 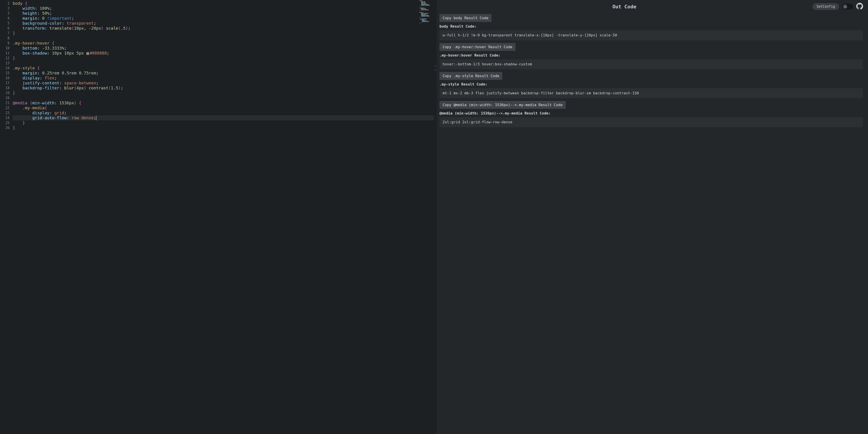 What do you see at coordinates (80, 83) in the screenshot?
I see `css-value: space-between` at bounding box center [80, 83].